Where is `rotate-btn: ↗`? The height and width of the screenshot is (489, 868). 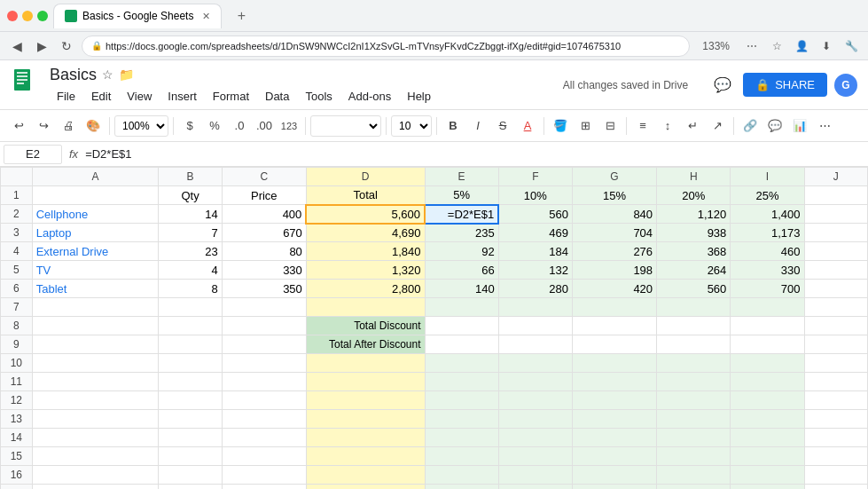
rotate-btn: ↗ is located at coordinates (717, 126).